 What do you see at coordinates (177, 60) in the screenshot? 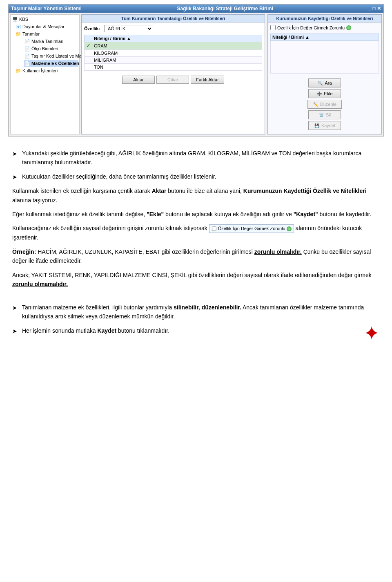
I see `row-label: MİLİGRAM` at bounding box center [177, 60].